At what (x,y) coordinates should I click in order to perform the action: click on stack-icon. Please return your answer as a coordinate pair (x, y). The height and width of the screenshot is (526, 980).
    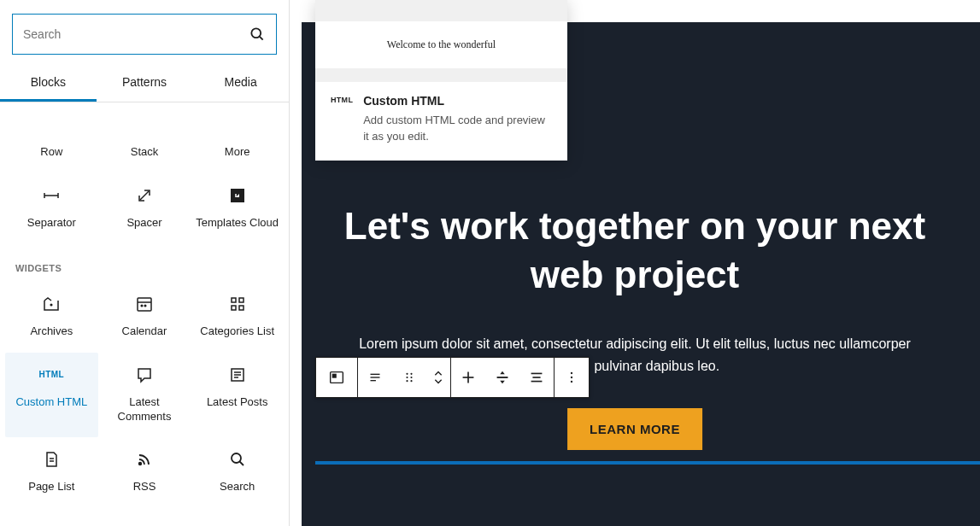
    Looking at the image, I should click on (144, 125).